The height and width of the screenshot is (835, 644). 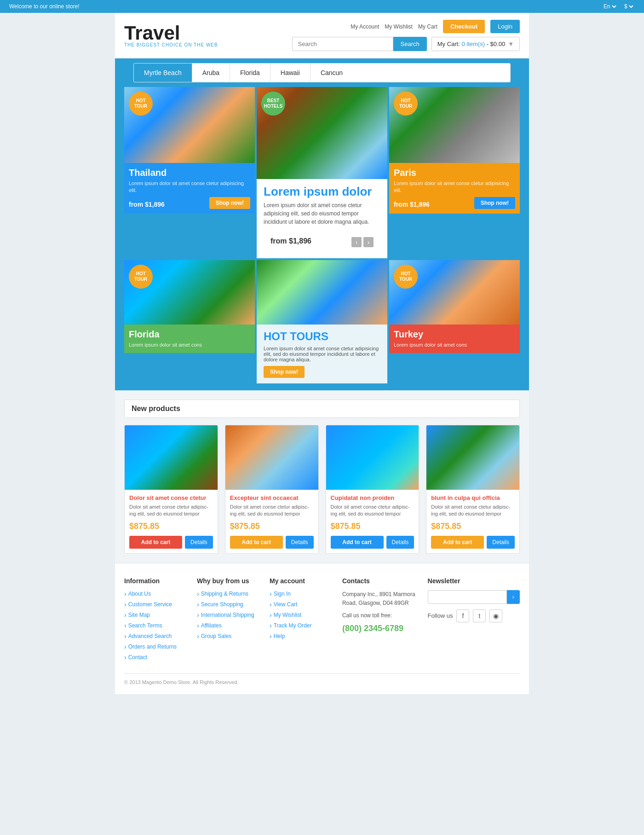 I want to click on product-desc-1: Dolor sit amet conse ctetur adipisc-ing …, so click(x=171, y=511).